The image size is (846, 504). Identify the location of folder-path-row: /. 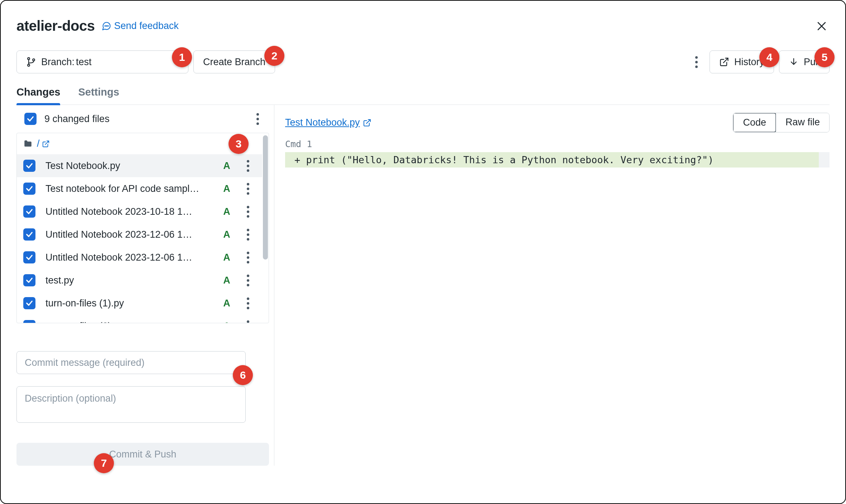
(140, 144).